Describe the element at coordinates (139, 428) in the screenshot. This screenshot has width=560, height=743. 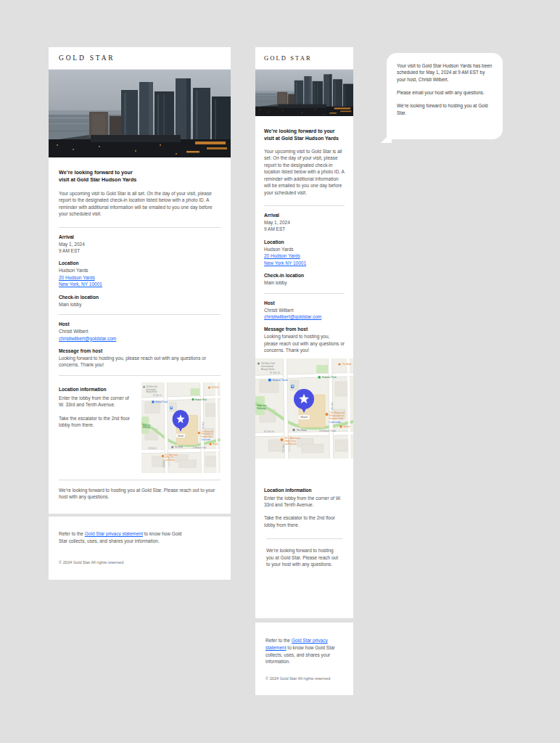
I see `location-info-section: Location information Enter the lobby fro…` at that location.